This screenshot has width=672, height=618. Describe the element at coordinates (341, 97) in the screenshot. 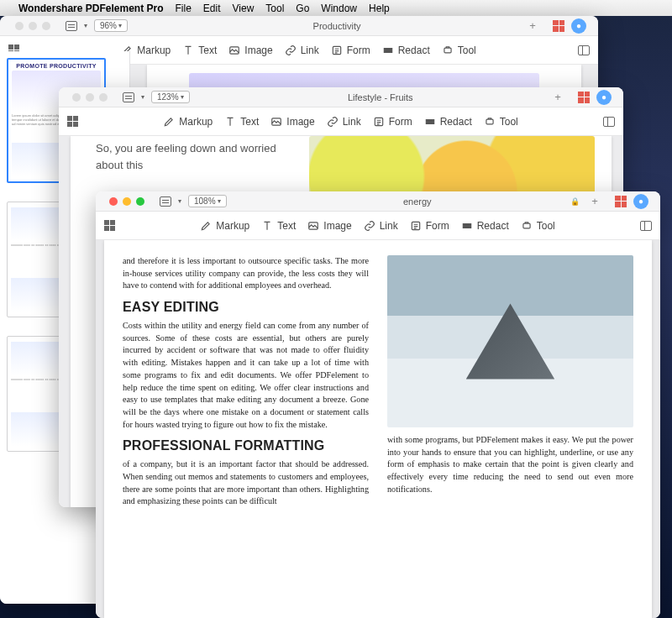

I see `chrome-bar: ▾ 123% ▾ Lifestyle - Fruits + ●` at that location.